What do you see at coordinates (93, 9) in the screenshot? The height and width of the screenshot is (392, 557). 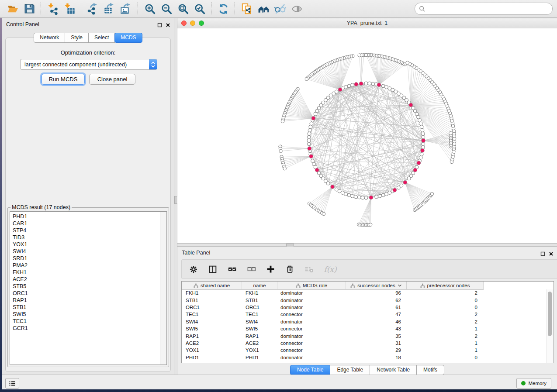 I see `export-network-button` at bounding box center [93, 9].